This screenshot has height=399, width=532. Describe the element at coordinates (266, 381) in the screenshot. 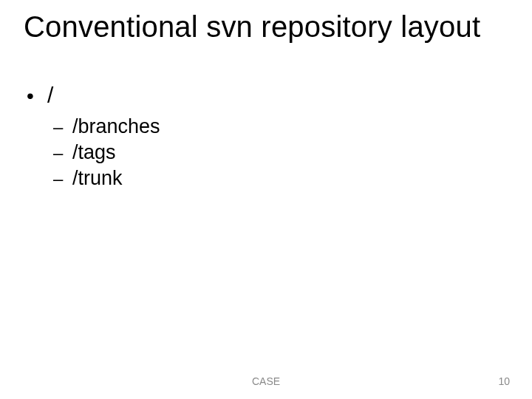

I see `footer-center: CASE` at that location.